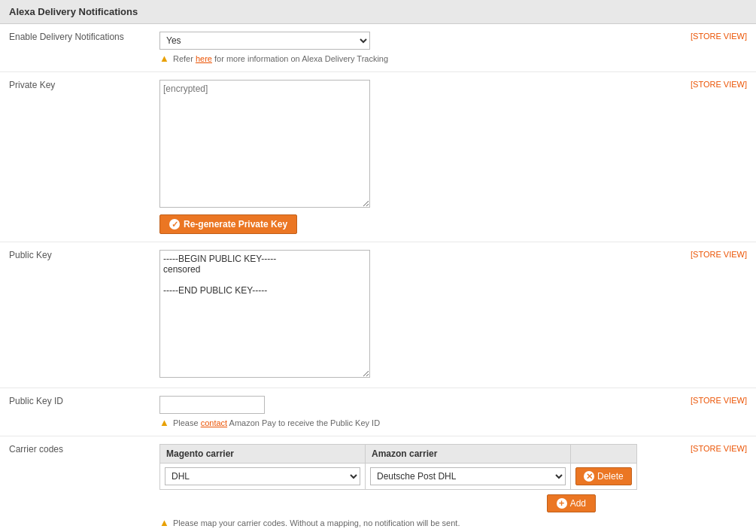 This screenshot has height=532, width=756. What do you see at coordinates (235, 224) in the screenshot?
I see `regenerate-label: Re-generate Private Key` at bounding box center [235, 224].